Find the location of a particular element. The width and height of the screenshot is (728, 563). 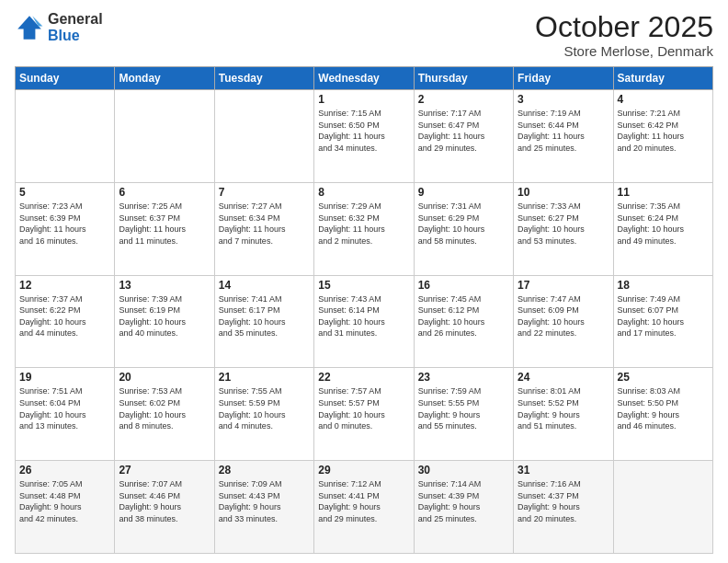

day-number: 18 is located at coordinates (664, 285).